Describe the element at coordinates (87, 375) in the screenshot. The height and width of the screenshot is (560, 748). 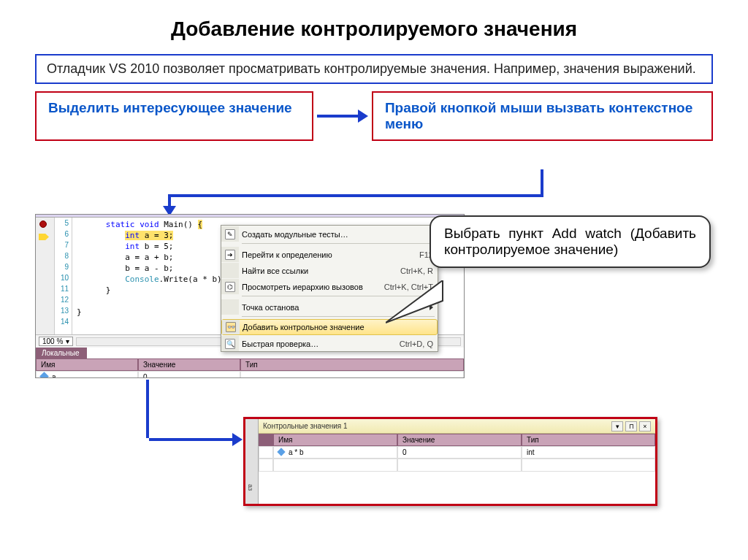
I see `locals-row-name: a` at that location.